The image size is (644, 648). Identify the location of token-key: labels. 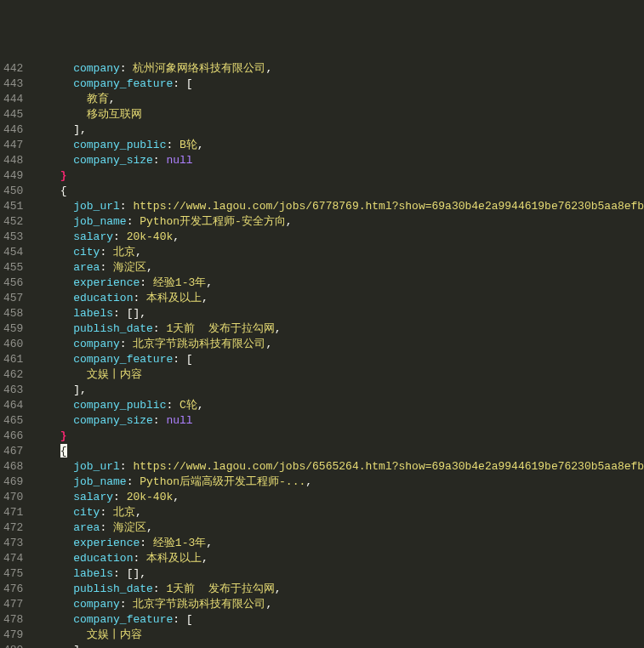
(94, 573).